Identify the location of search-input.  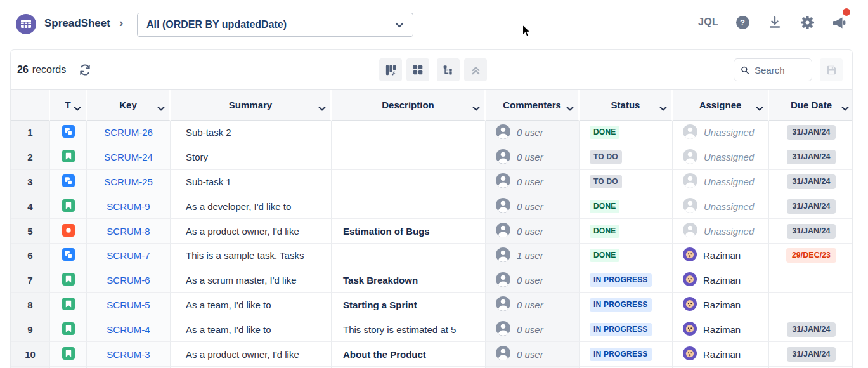
(780, 70).